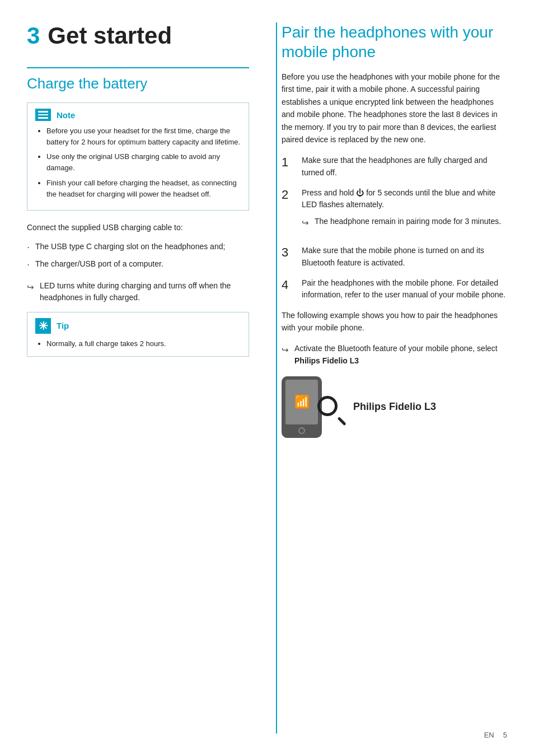  Describe the element at coordinates (138, 326) in the screenshot. I see `tip-header: ✳ Tip` at that location.